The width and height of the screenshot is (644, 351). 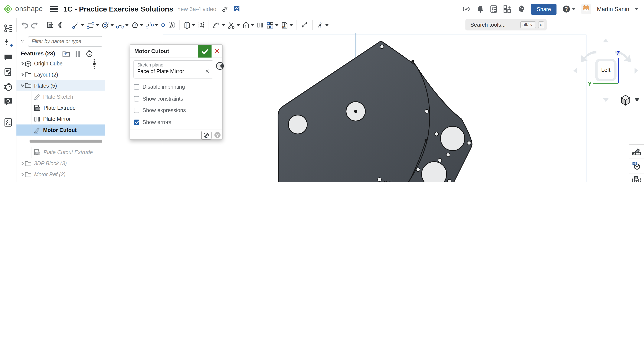 I want to click on copy-link-icon, so click(x=225, y=9).